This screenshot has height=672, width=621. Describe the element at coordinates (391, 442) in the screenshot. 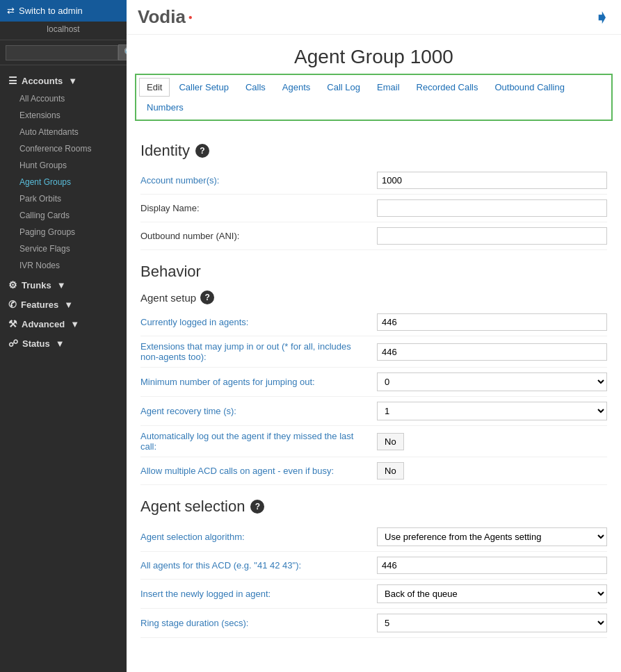

I see `auto-logout-button: No` at that location.